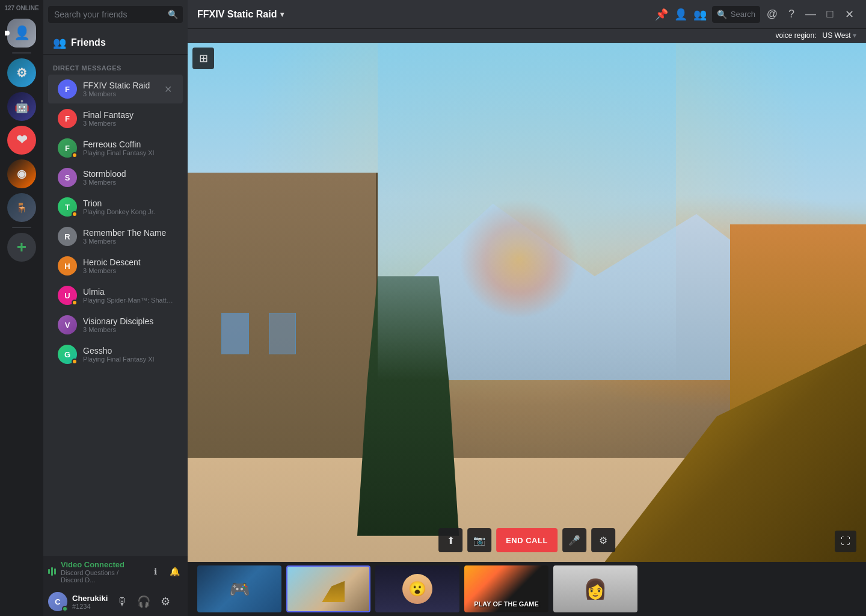 The width and height of the screenshot is (866, 616). What do you see at coordinates (22, 140) in the screenshot?
I see `guild3-icon: ❤` at bounding box center [22, 140].